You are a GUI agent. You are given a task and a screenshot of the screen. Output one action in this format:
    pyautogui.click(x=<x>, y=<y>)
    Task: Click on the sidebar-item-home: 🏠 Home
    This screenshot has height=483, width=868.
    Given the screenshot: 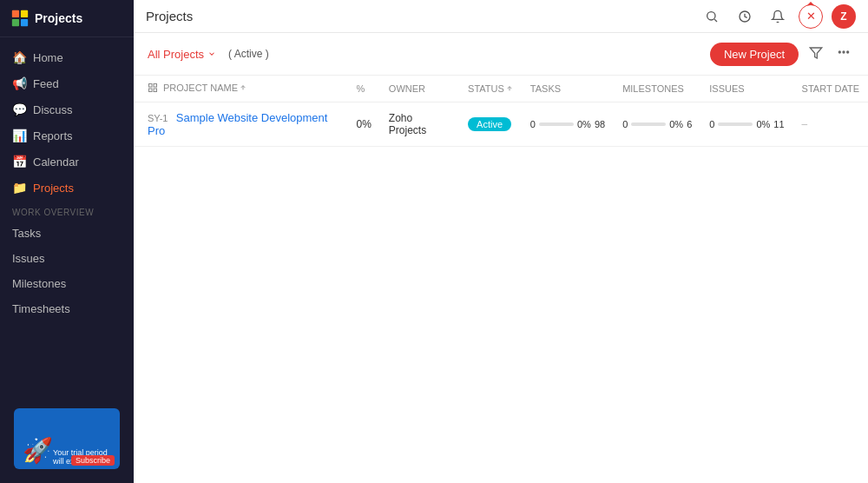 What is the action you would take?
    pyautogui.click(x=67, y=57)
    